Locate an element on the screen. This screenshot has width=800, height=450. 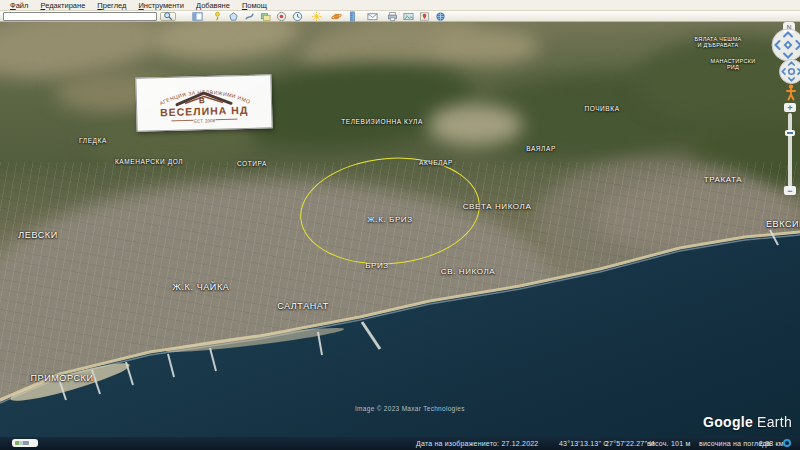
svg-text: В is located at coordinates (202, 100).